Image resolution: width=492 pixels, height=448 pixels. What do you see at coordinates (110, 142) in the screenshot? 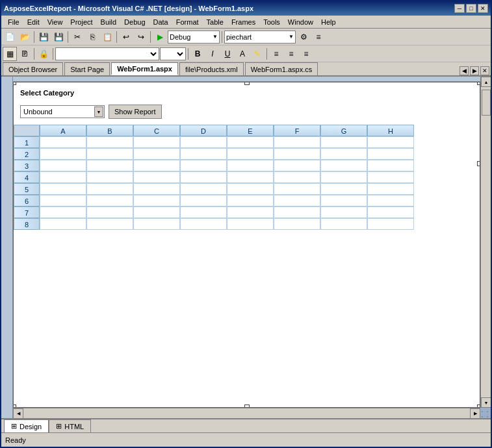
I see `cell-1b` at bounding box center [110, 142].